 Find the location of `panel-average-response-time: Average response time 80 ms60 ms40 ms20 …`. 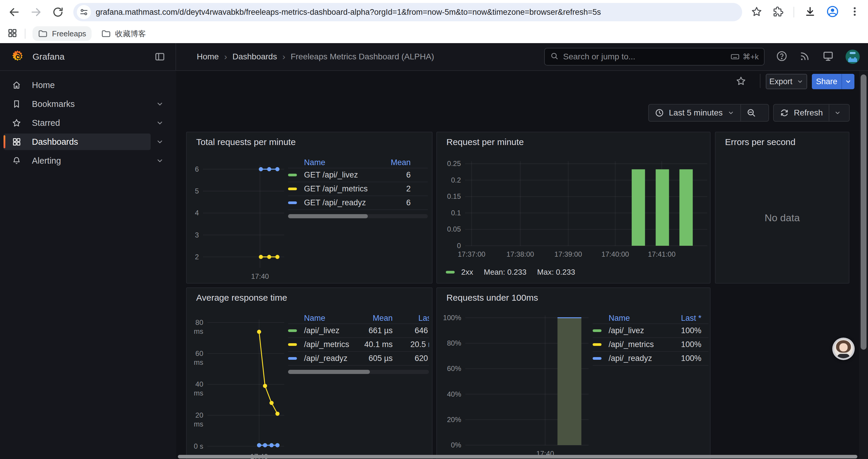

panel-average-response-time: Average response time 80 ms60 ms40 ms20 … is located at coordinates (309, 373).